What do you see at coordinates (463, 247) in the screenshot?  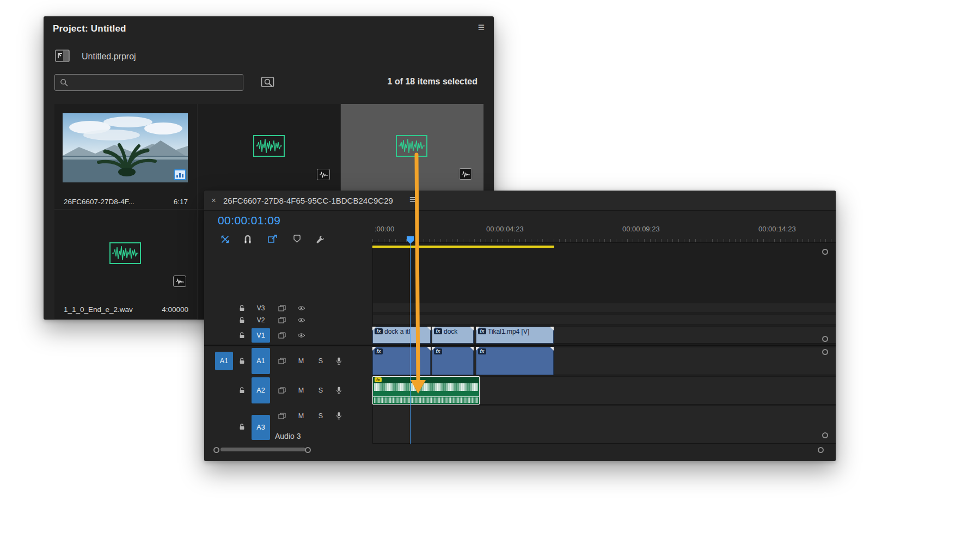 I see `work-area-bar` at bounding box center [463, 247].